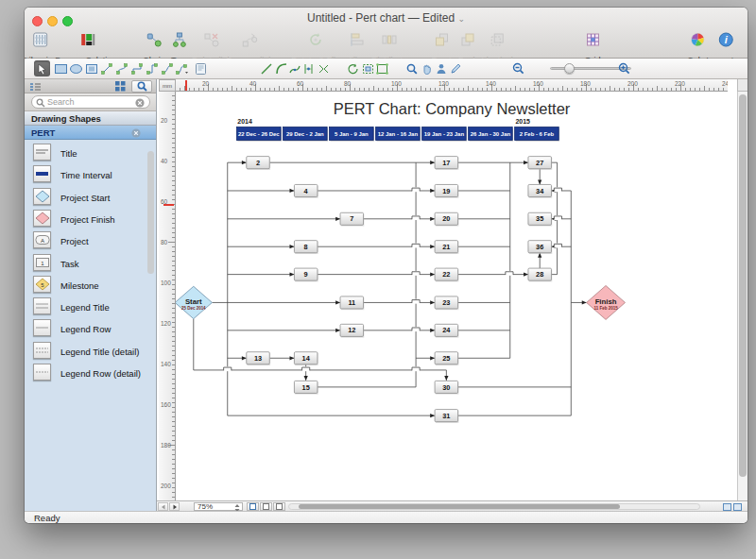  I want to click on task-node-35: 35, so click(541, 219).